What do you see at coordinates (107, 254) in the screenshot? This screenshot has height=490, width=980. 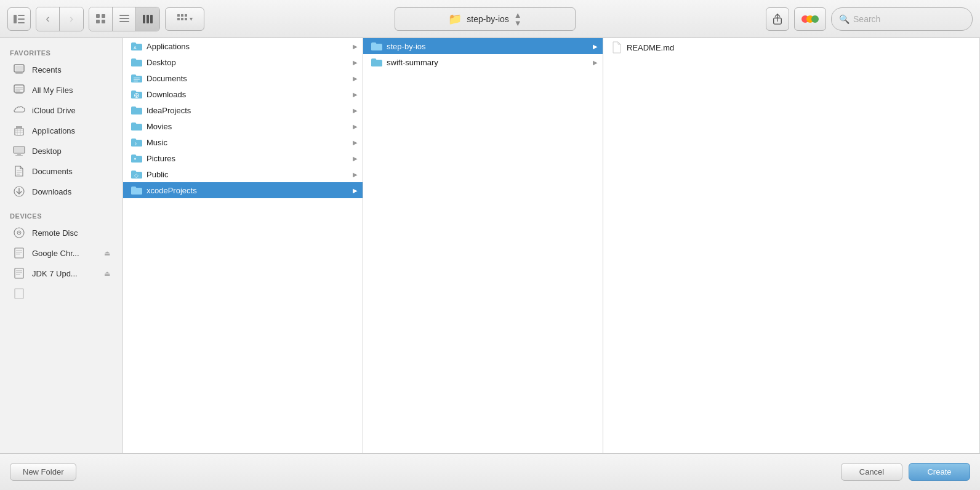 I see `eject-google-icon: ⏏` at bounding box center [107, 254].